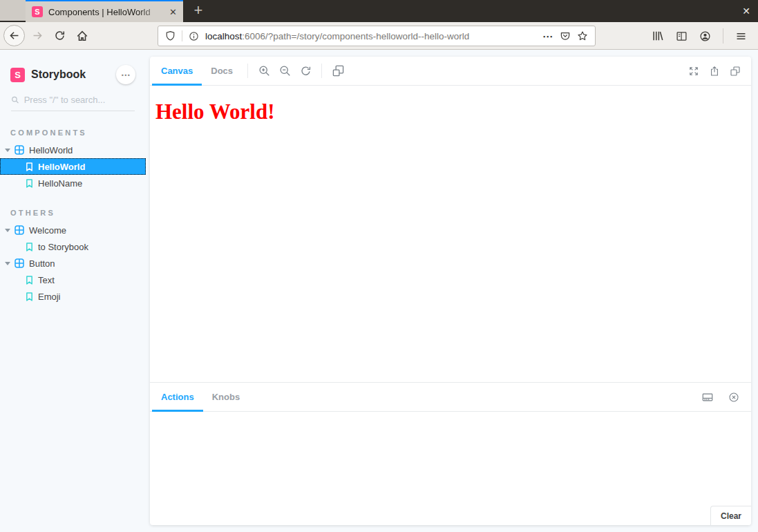 The width and height of the screenshot is (758, 532). What do you see at coordinates (305, 70) in the screenshot?
I see `zoom-reset-button` at bounding box center [305, 70].